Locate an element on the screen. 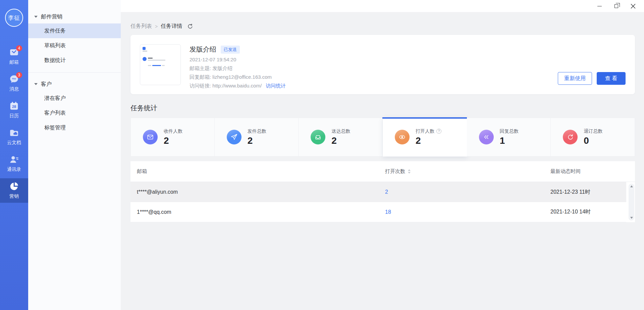  refresh-button is located at coordinates (190, 26).